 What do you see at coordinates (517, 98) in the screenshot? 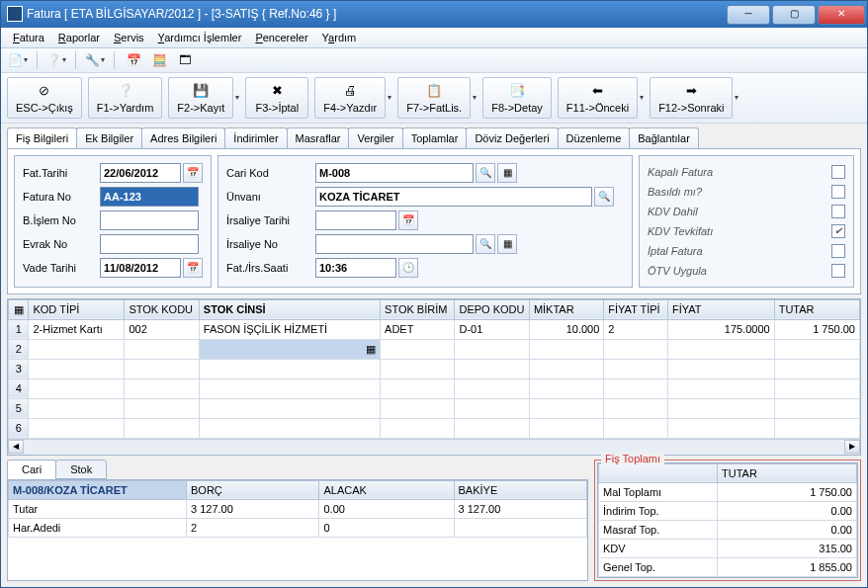
I see `f8-detail-button: 📑F8->Detay` at bounding box center [517, 98].